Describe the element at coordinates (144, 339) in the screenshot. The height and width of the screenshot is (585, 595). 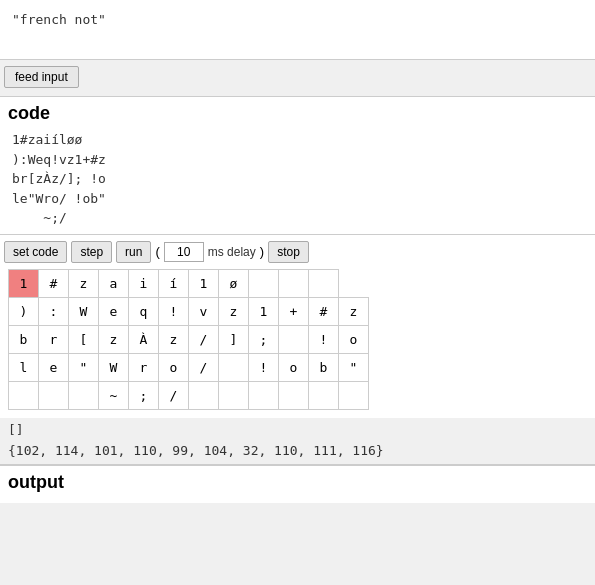
I see `grid-cell: À` at that location.